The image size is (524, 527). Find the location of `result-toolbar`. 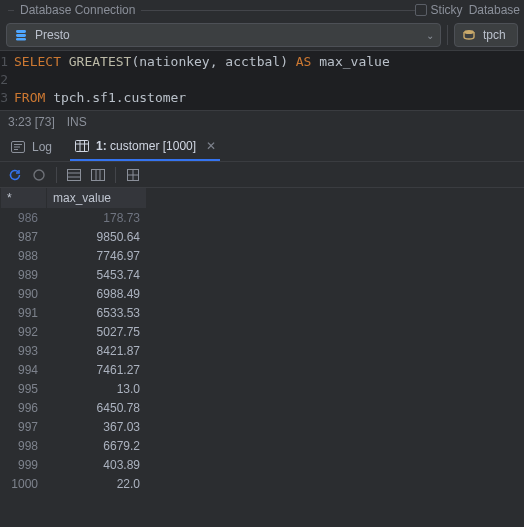

result-toolbar is located at coordinates (262, 175).